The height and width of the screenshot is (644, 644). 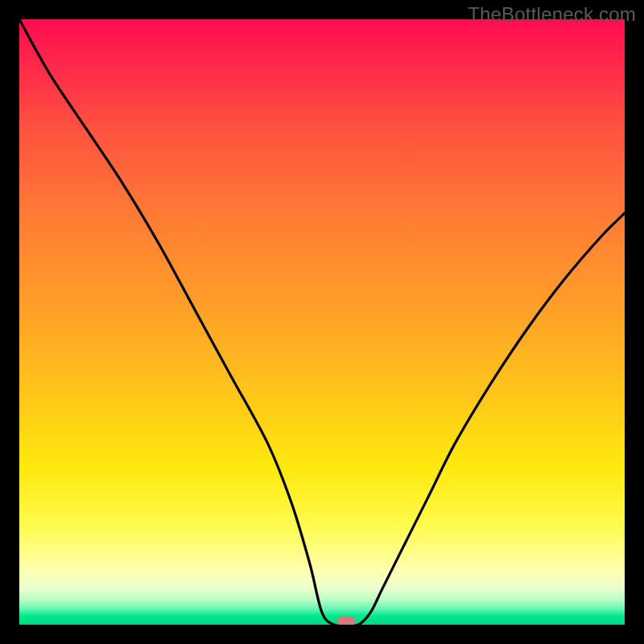 I want to click on watermark-text: TheBottleneck.com, so click(x=552, y=14).